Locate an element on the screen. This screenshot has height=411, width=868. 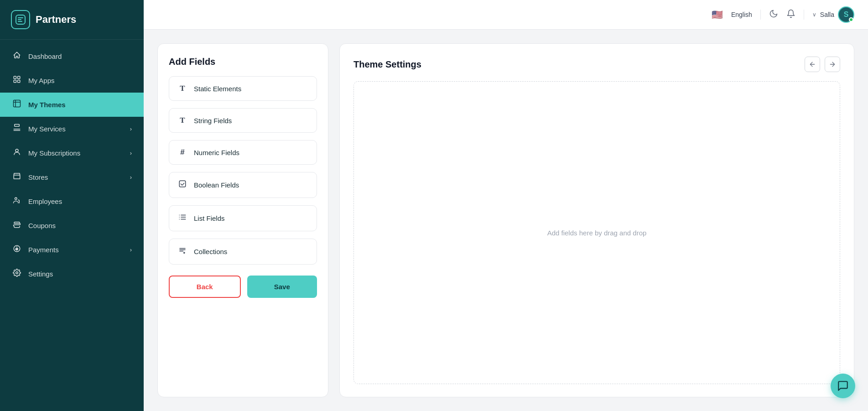
avatar: S is located at coordinates (846, 15).